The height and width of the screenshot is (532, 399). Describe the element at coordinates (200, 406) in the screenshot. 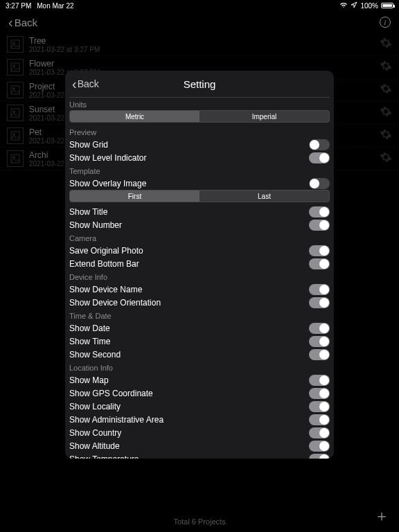

I see `setting-row: Show Locality` at that location.